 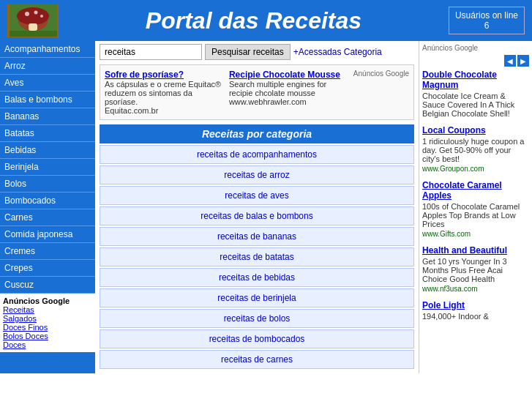 What do you see at coordinates (48, 100) in the screenshot?
I see `sidebar-item-balas-e-bombons: Balas e bombons` at bounding box center [48, 100].